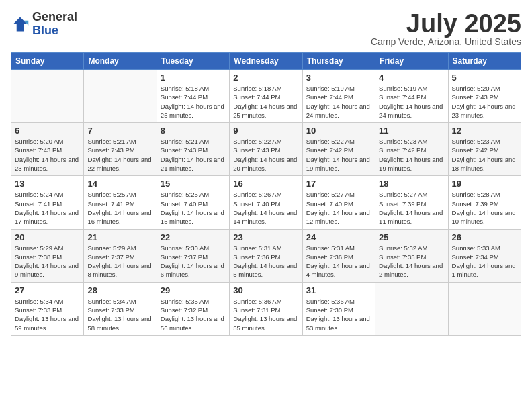 The image size is (532, 411). What do you see at coordinates (266, 149) in the screenshot?
I see `calendar-cell: 9Sunrise: 5:22 AM Sunset: 7:43 PM Daylig…` at bounding box center [266, 149].